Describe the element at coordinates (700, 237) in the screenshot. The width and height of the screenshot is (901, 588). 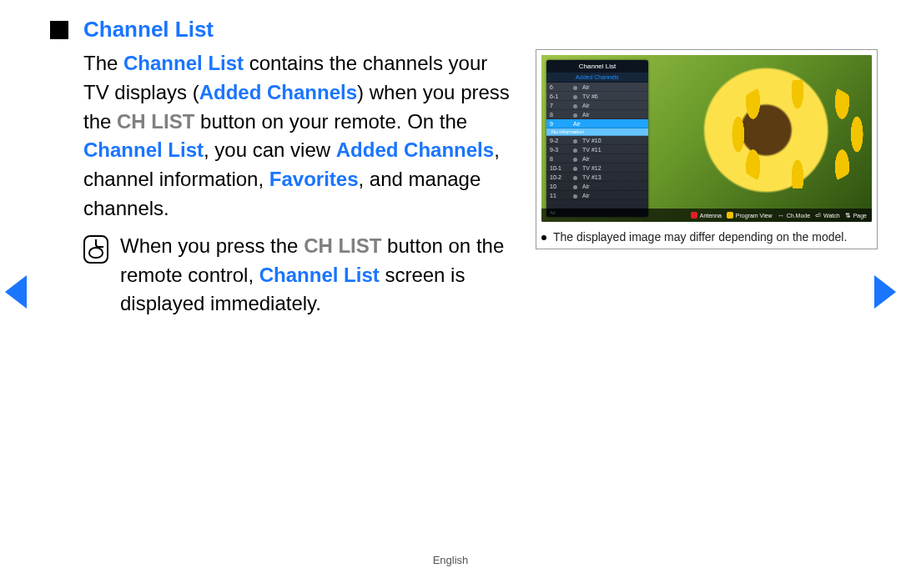
I see `figure-caption: The displayed image may differ depending…` at that location.